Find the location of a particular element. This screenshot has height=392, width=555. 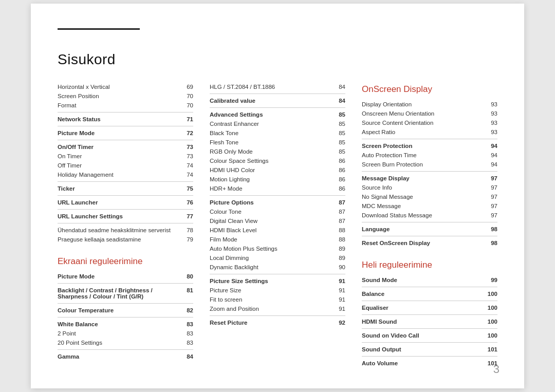

entry-label: Film Mode is located at coordinates (270, 239).